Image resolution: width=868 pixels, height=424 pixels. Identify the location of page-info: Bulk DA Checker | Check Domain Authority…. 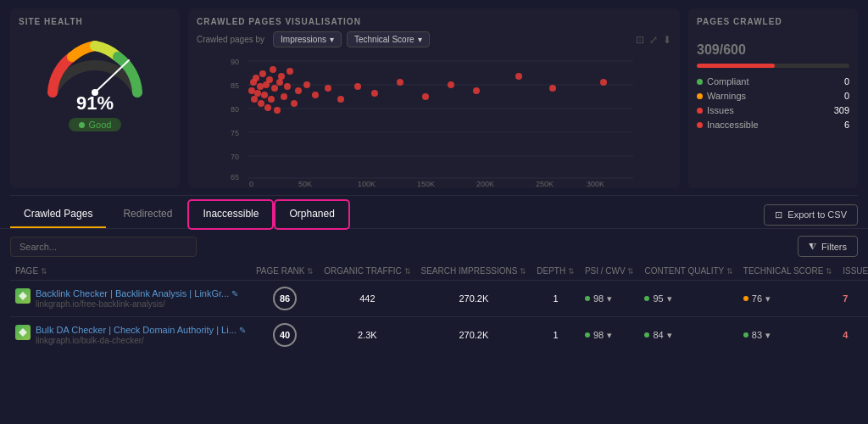
(131, 335).